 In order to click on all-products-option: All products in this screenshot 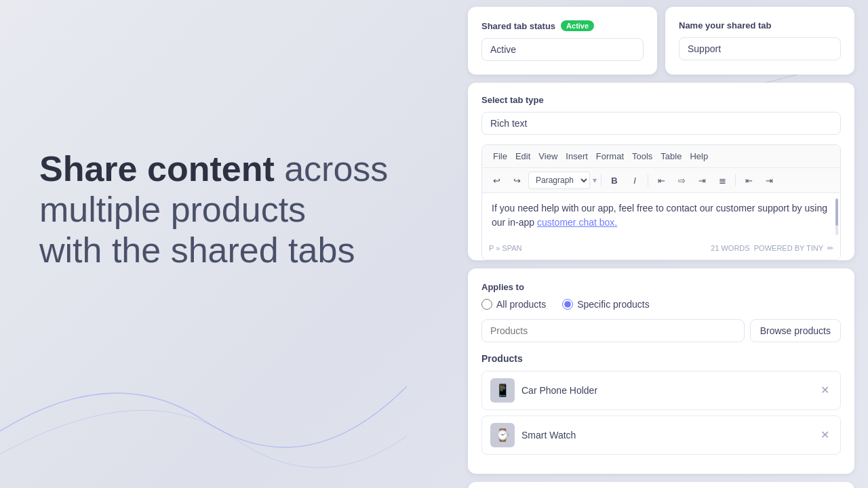, I will do `click(514, 304)`.